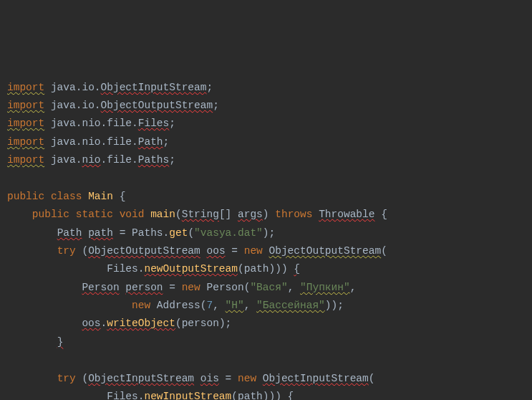 The height and width of the screenshot is (400, 532). I want to click on class-ref: Paths, so click(154, 160).